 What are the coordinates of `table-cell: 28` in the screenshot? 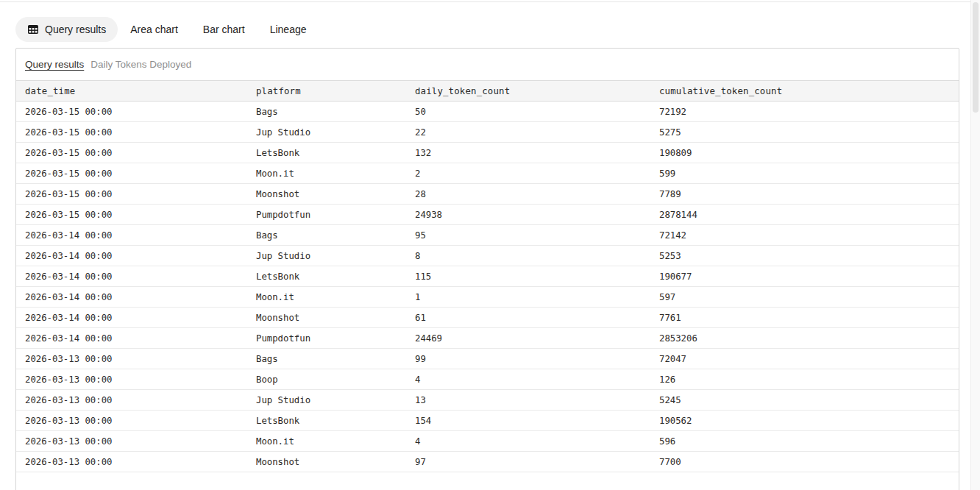 It's located at (528, 194).